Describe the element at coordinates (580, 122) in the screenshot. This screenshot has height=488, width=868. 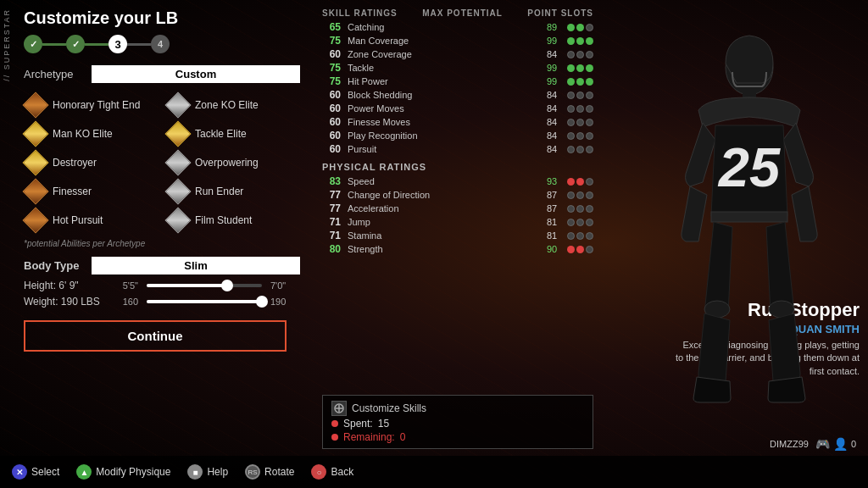
I see `dots-finesse-moves` at that location.